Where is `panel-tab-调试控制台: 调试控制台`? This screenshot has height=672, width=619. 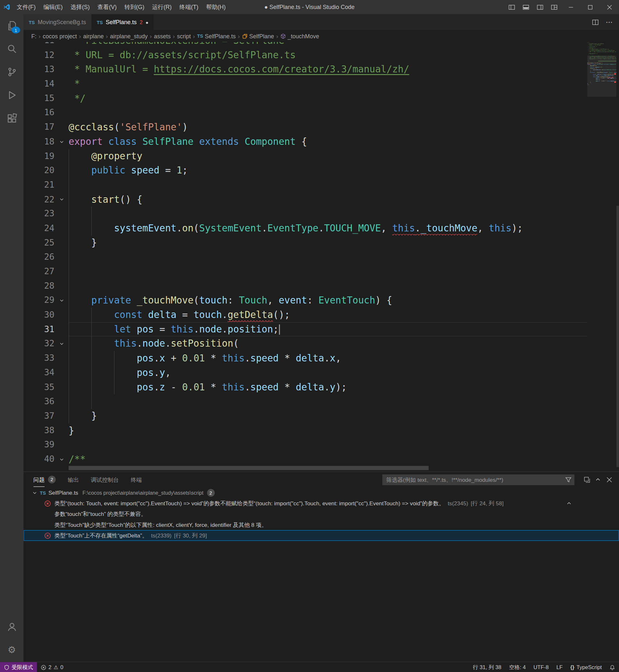 panel-tab-调试控制台: 调试控制台 is located at coordinates (105, 479).